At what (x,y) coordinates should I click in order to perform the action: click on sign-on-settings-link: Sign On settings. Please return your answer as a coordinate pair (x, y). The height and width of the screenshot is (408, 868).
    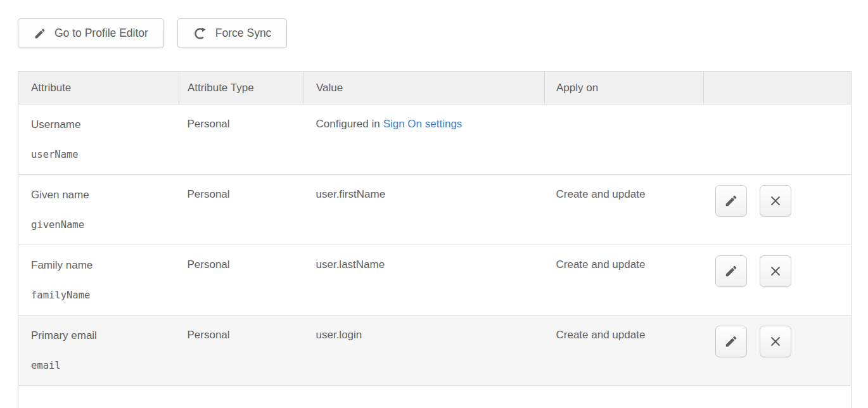
    Looking at the image, I should click on (423, 124).